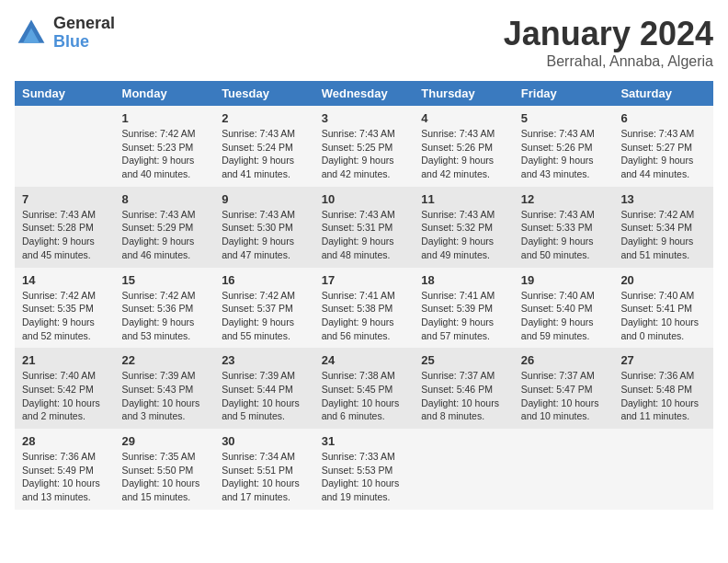 This screenshot has height=563, width=728. What do you see at coordinates (64, 227) in the screenshot?
I see `calendar-cell: 7Sunrise: 7:43 AMSunset: 5:28 PMDaylight…` at bounding box center [64, 227].